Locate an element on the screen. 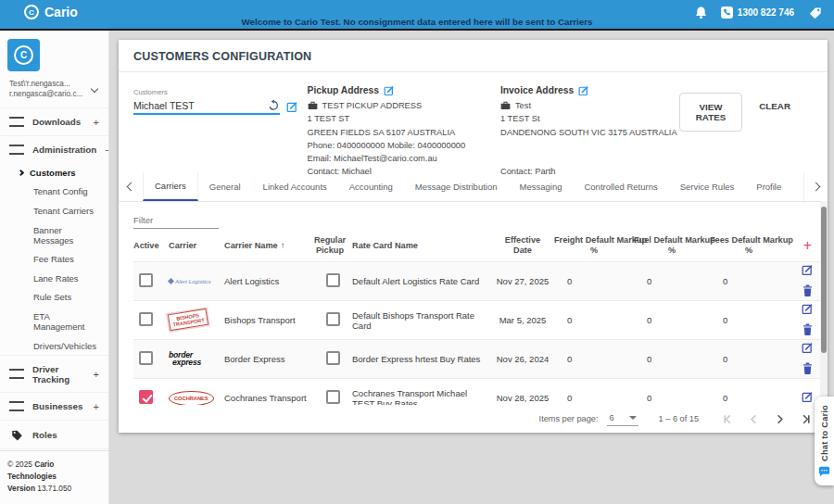 This screenshot has height=504, width=834. invoice-name: Test is located at coordinates (523, 106).